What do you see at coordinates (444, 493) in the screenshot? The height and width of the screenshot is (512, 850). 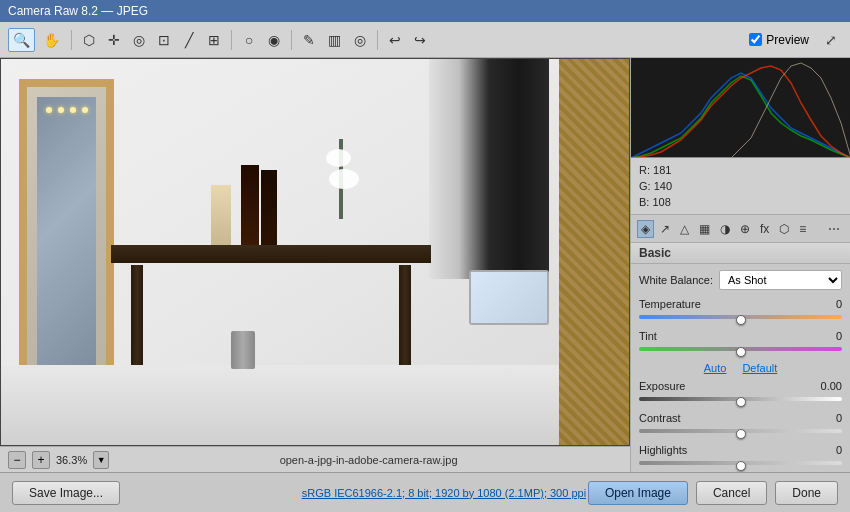 I see `color-info-link: sRGB IEC61966-2.1; 8 bit; 1920 by 1080 (…` at bounding box center [444, 493].